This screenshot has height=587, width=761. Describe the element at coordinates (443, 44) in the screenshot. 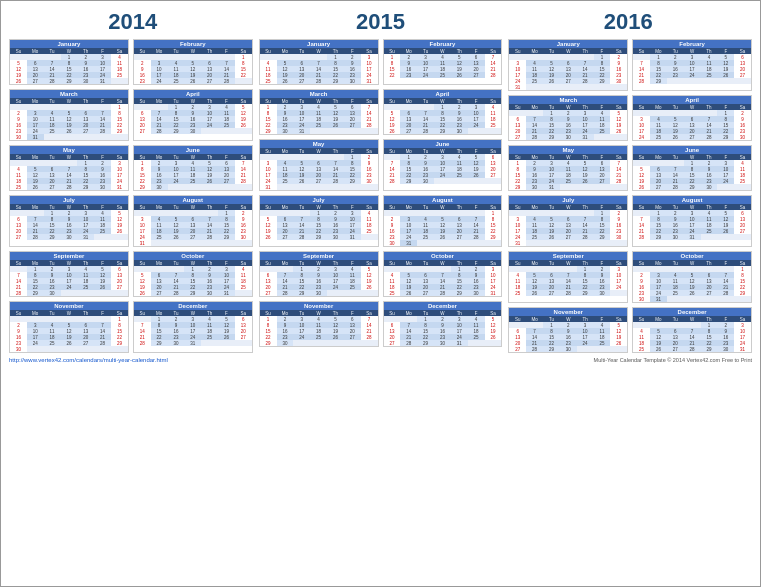

I see `month-header: February` at that location.